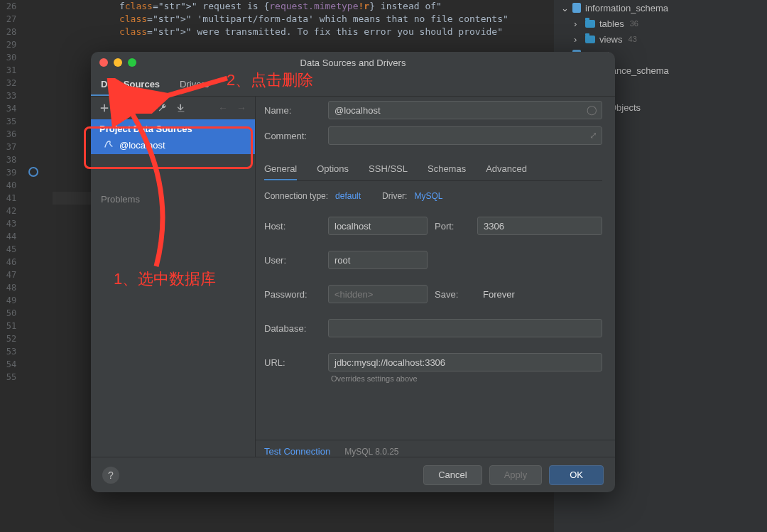 This screenshot has width=767, height=532. I want to click on schema-icon, so click(577, 8).